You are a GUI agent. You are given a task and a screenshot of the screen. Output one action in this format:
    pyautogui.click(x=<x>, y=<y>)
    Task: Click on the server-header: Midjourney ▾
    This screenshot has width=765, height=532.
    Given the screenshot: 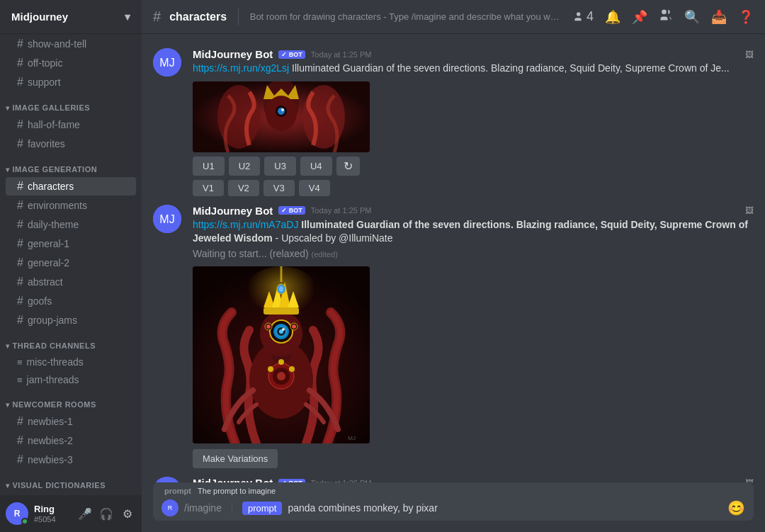 What is the action you would take?
    pyautogui.click(x=71, y=17)
    